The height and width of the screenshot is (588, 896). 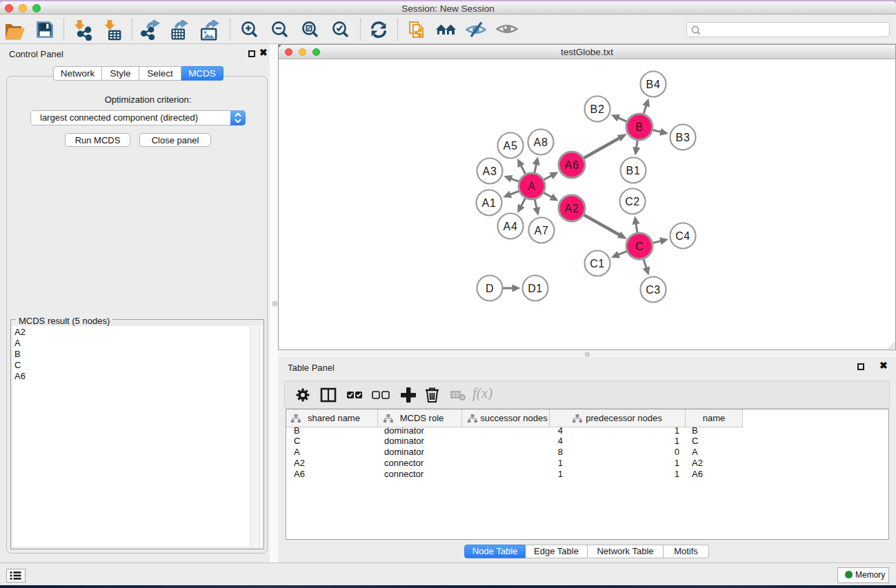 I want to click on svg-text: B, so click(x=639, y=127).